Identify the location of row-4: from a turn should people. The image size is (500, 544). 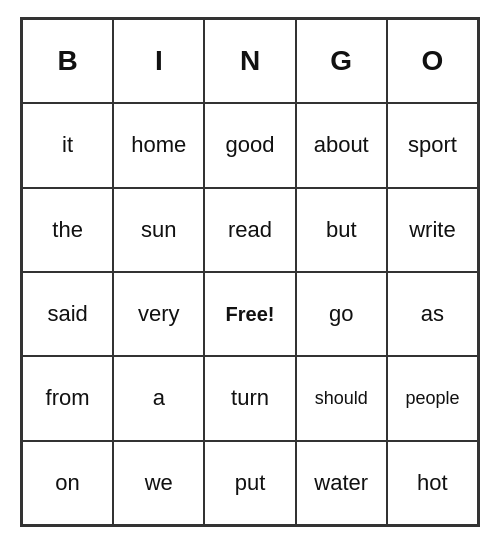
(250, 398).